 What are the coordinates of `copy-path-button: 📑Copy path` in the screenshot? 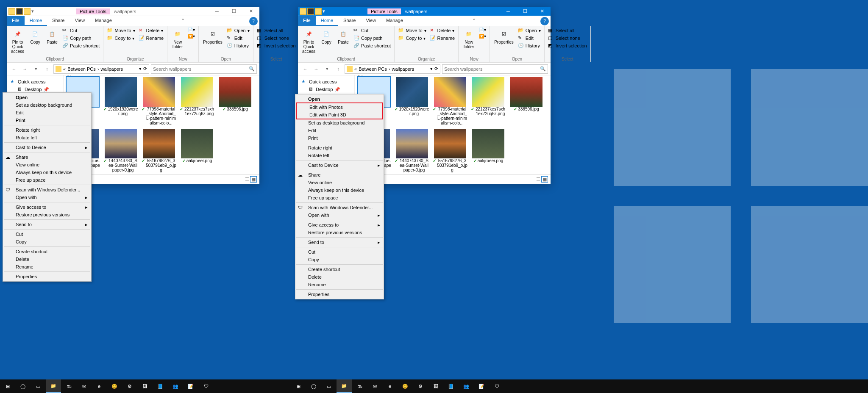 It's located at (81, 38).